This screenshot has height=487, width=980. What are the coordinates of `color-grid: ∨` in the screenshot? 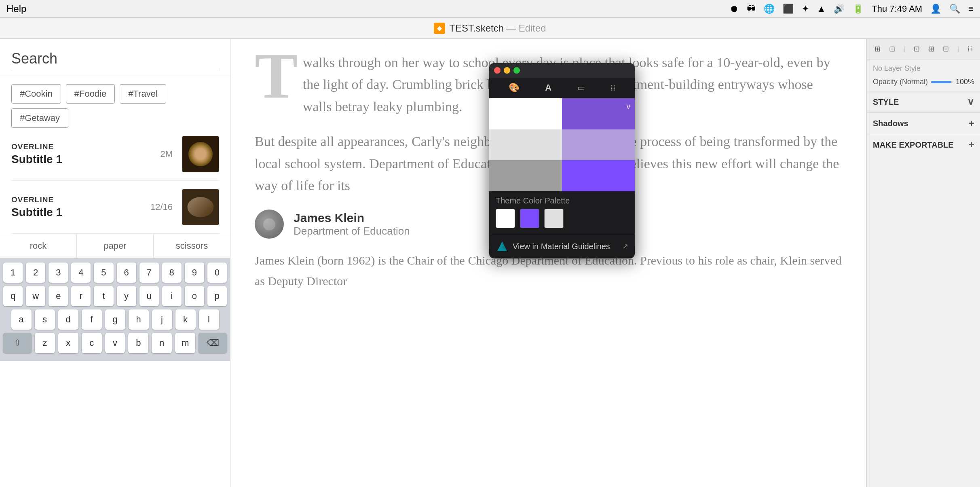 It's located at (562, 145).